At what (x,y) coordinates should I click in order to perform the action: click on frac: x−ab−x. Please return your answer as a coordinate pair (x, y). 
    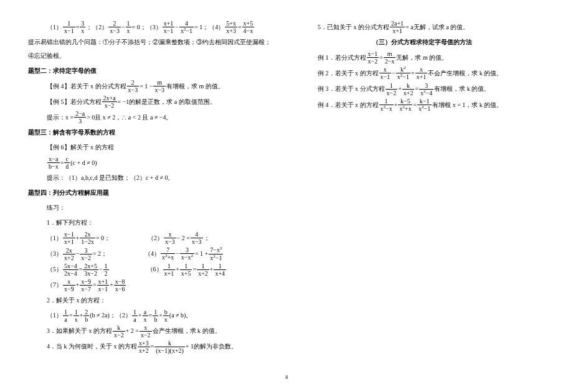
    Looking at the image, I should click on (54, 163).